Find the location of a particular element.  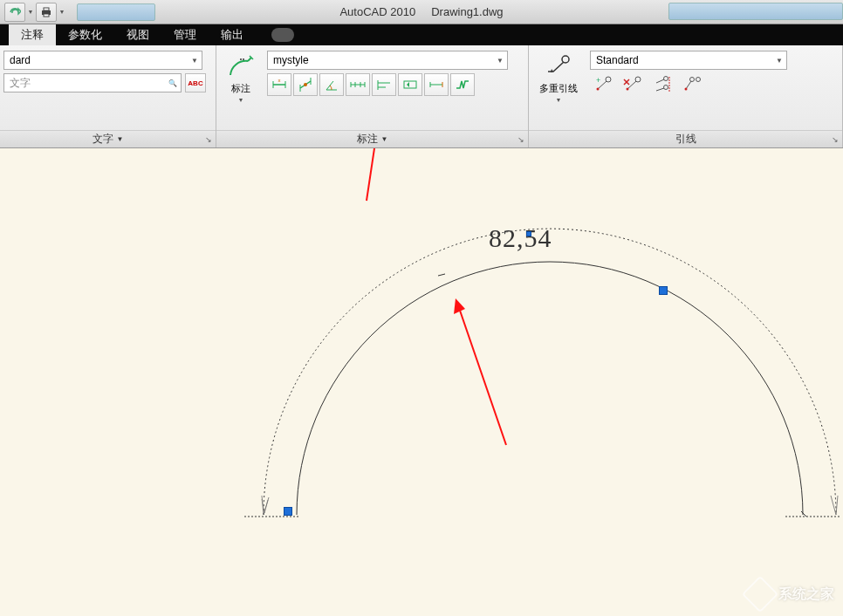

collect-leader-icon is located at coordinates (692, 85).